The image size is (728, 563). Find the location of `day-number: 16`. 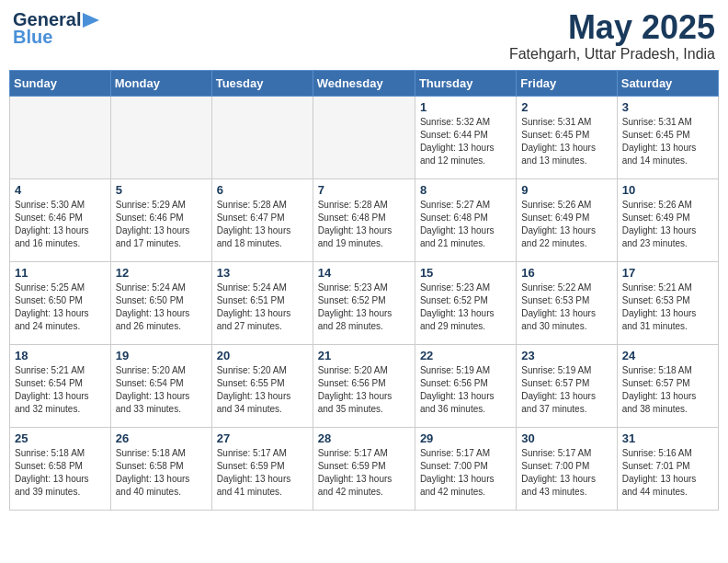

day-number: 16 is located at coordinates (566, 272).